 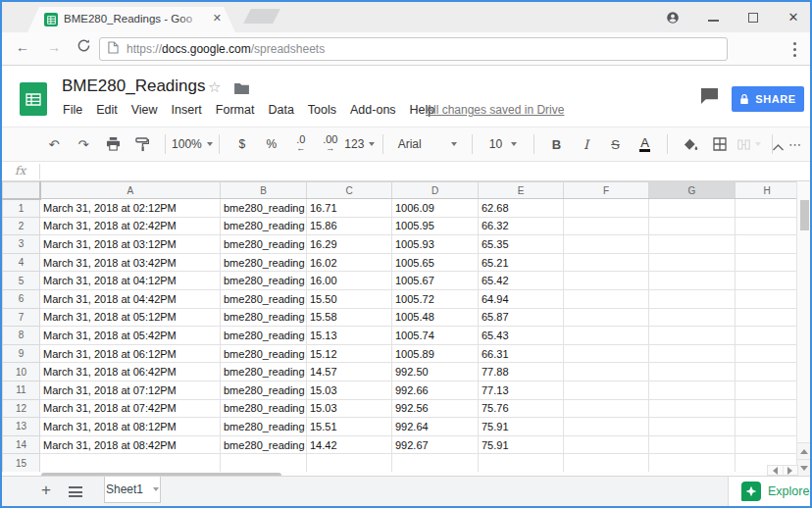 I want to click on cell-B9: bme280_reading, so click(x=264, y=353).